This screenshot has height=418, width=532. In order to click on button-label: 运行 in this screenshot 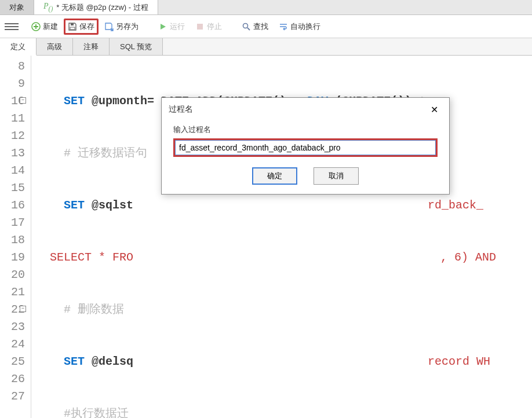, I will do `click(177, 27)`.